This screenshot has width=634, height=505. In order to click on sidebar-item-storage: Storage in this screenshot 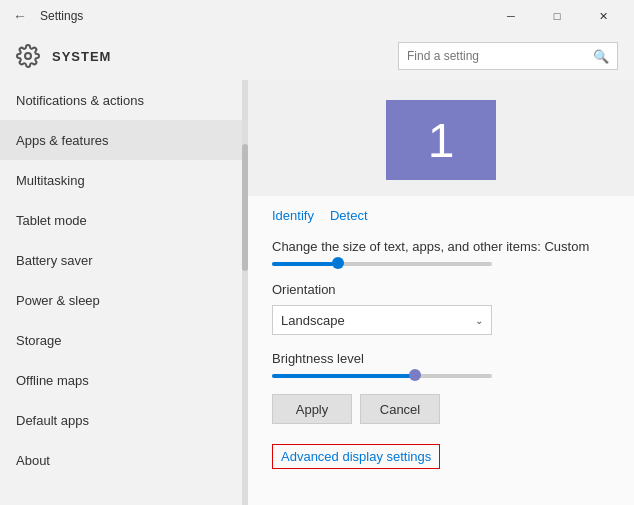, I will do `click(124, 340)`.